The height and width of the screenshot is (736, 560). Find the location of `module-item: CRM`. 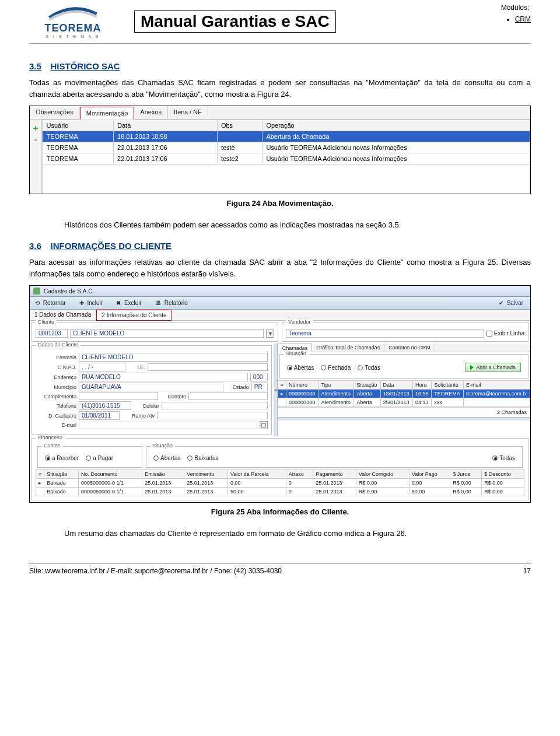

module-item: CRM is located at coordinates (523, 19).